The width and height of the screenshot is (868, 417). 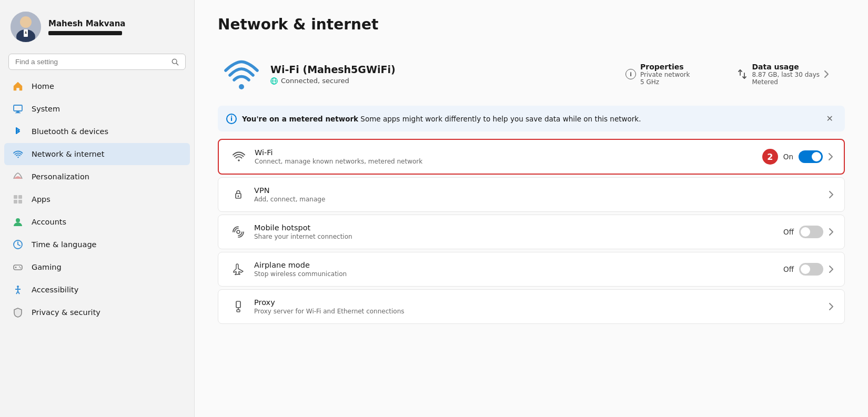 I want to click on search-icon, so click(x=175, y=62).